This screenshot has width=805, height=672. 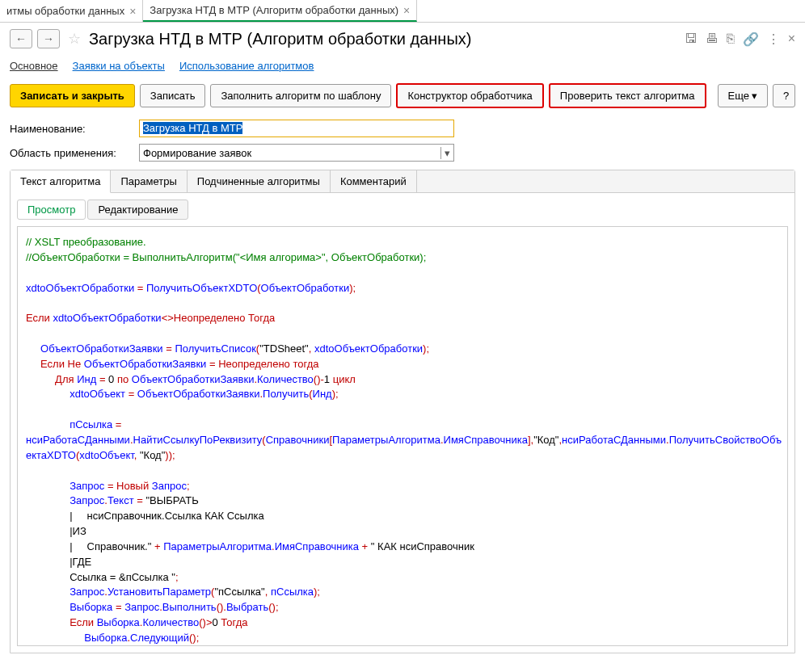 What do you see at coordinates (627, 95) in the screenshot?
I see `check-text-button: Проверить текст алгоритма` at bounding box center [627, 95].